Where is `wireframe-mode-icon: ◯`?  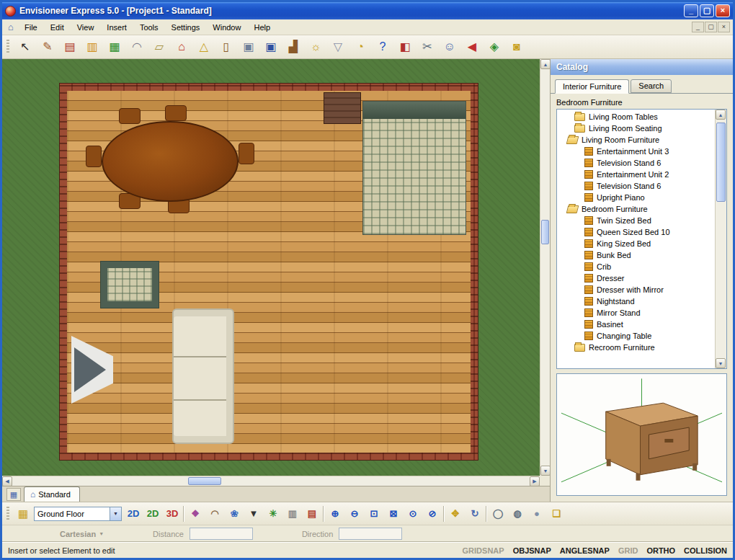 wireframe-mode-icon: ◯ is located at coordinates (498, 514).